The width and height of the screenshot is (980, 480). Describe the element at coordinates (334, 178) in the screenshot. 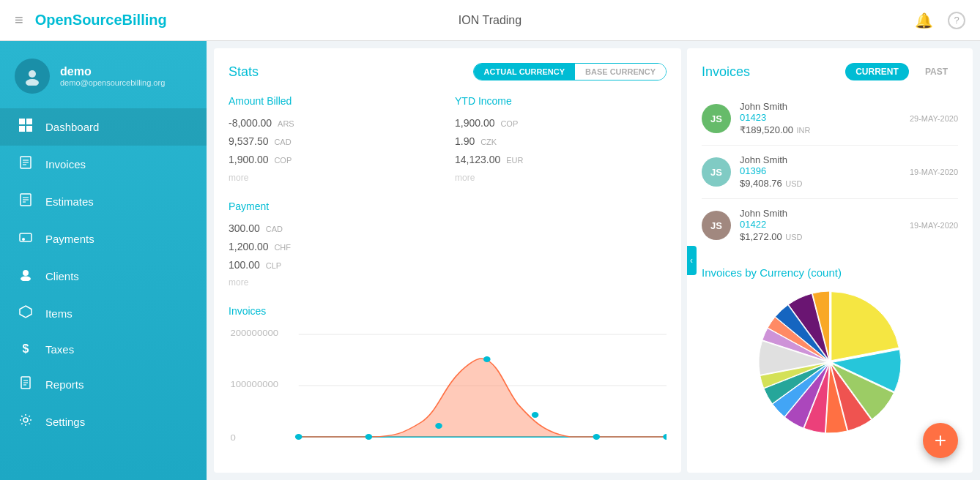

I see `amount-billed-more: more` at that location.